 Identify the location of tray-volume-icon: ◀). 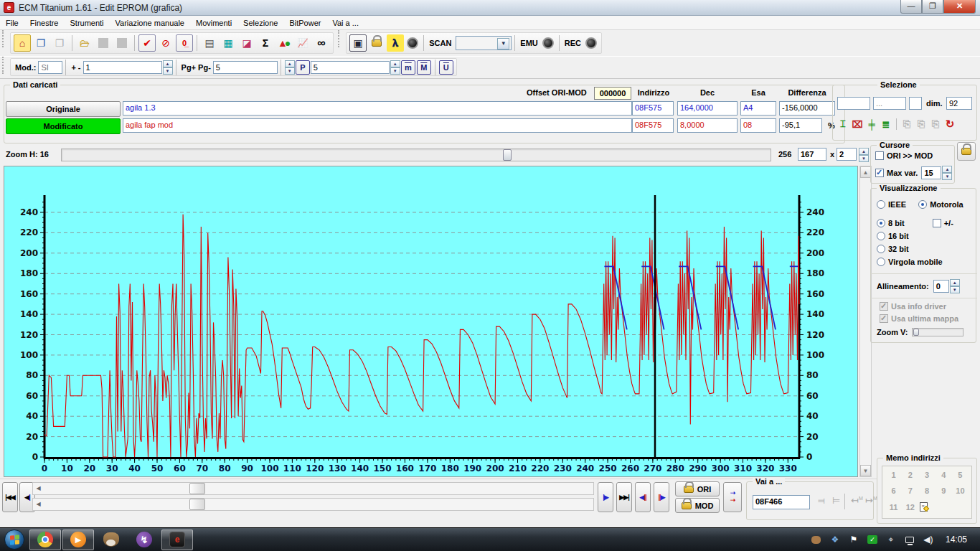
(928, 540).